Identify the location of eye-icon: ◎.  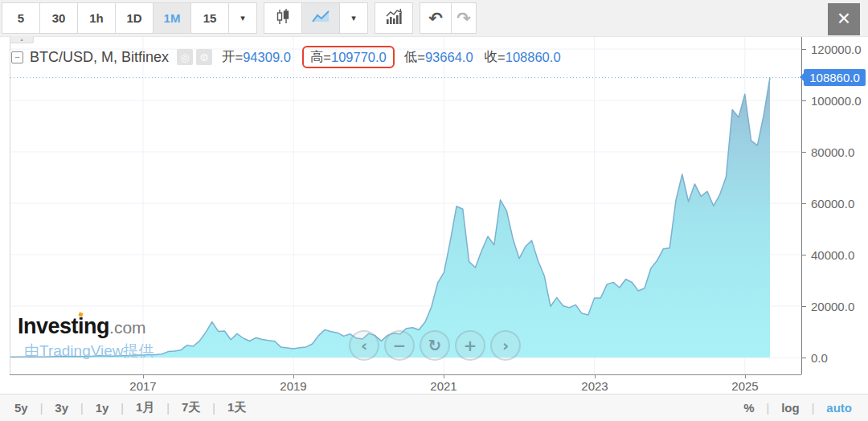
(185, 58).